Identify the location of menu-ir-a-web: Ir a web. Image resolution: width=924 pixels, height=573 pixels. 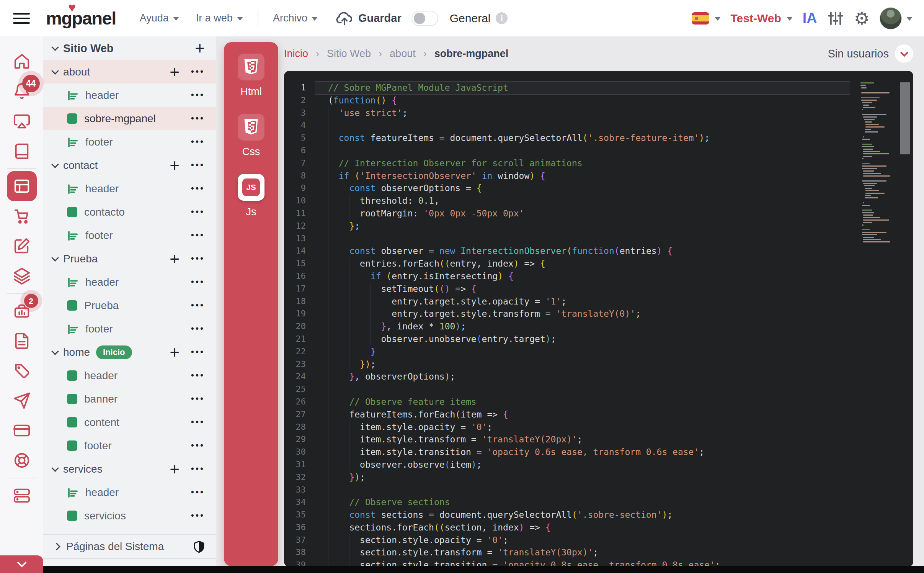
(220, 18).